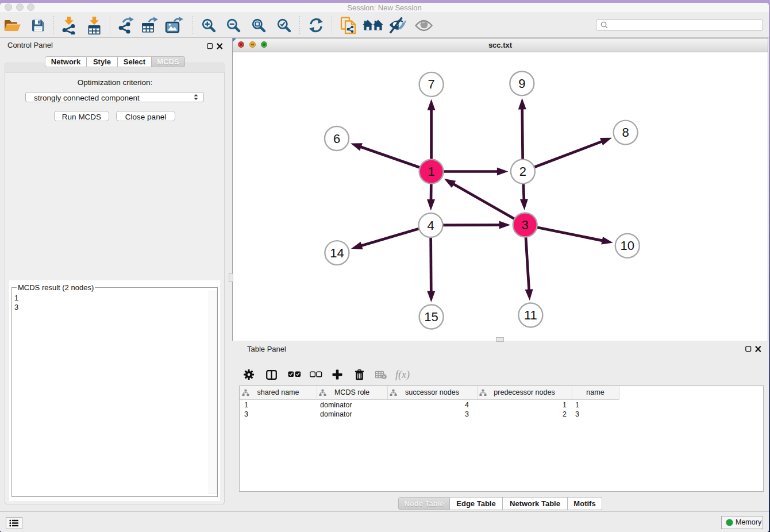 The image size is (770, 532). I want to click on svg-text: 14, so click(337, 253).